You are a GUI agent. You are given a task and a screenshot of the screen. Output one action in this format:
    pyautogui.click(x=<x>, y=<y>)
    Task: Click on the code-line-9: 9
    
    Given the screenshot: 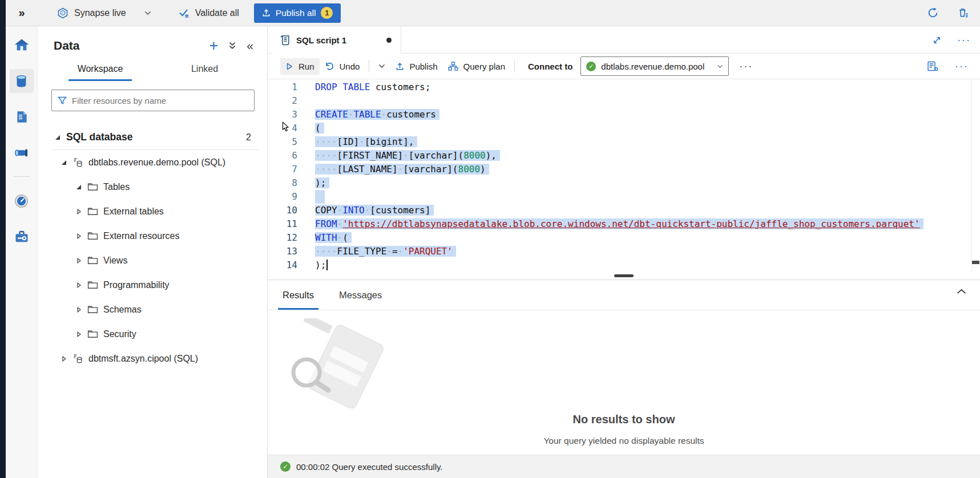 What is the action you would take?
    pyautogui.click(x=624, y=197)
    